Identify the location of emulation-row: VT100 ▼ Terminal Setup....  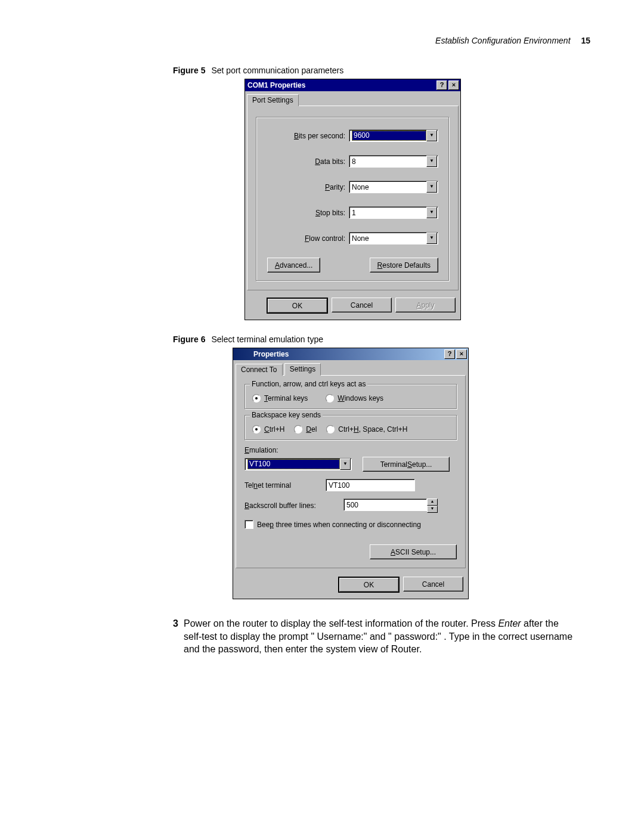
(351, 464).